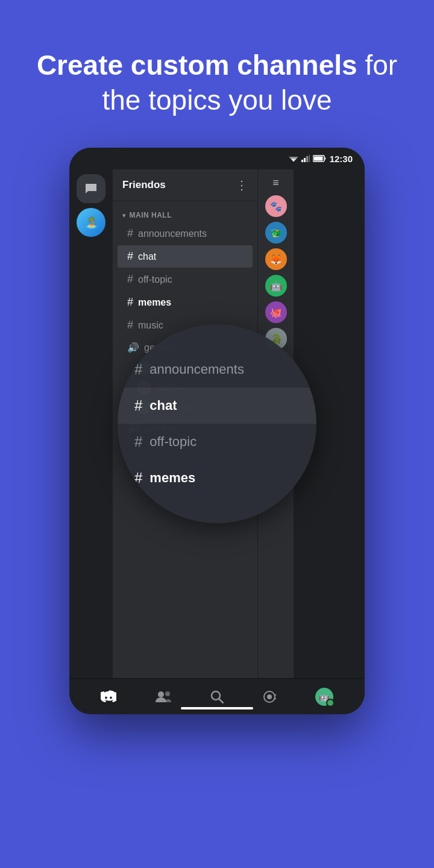 The width and height of the screenshot is (434, 868). What do you see at coordinates (173, 442) in the screenshot?
I see `zoom-channel-name: off-topic` at bounding box center [173, 442].